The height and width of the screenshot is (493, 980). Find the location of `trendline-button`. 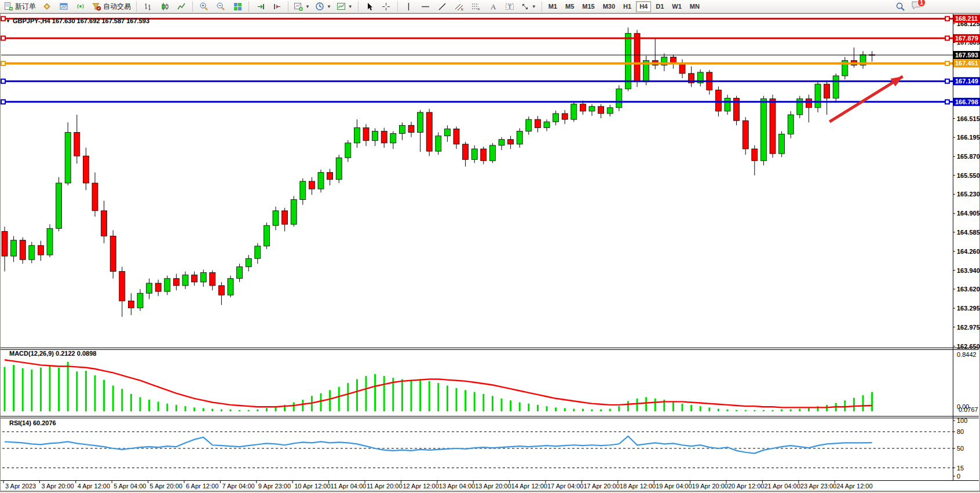

trendline-button is located at coordinates (443, 6).